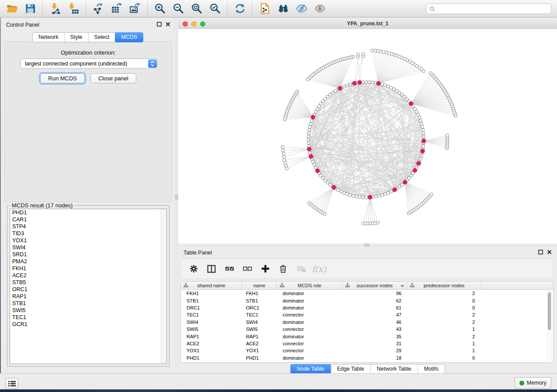  Describe the element at coordinates (88, 286) in the screenshot. I see `mcds-result-list: PHD1CAR1STP4TID3YOX1SWI4SRD1PMA2FKH1ACE2…` at that location.